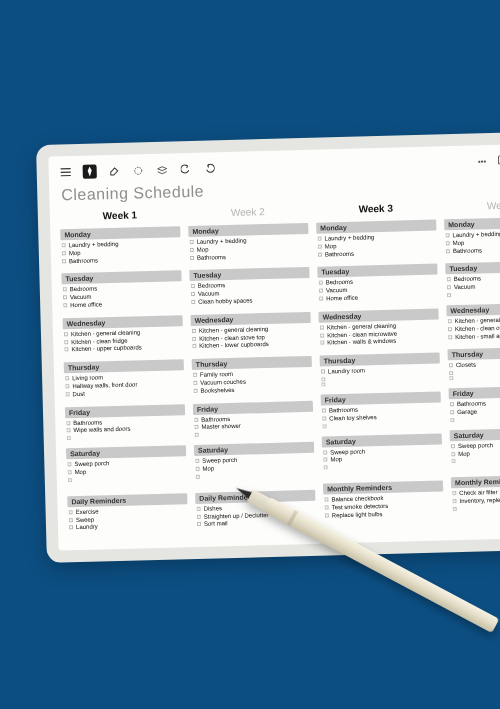 The width and height of the screenshot is (500, 709). What do you see at coordinates (476, 494) in the screenshot?
I see `reminders-block: Monthly RemindersCheck air filterInvento…` at bounding box center [476, 494].